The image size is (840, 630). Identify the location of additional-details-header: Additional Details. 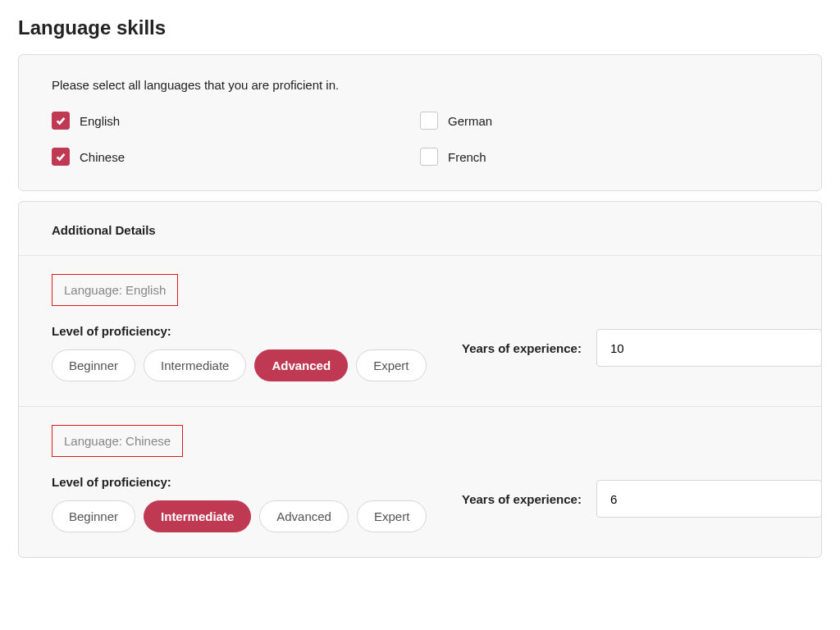
(420, 229).